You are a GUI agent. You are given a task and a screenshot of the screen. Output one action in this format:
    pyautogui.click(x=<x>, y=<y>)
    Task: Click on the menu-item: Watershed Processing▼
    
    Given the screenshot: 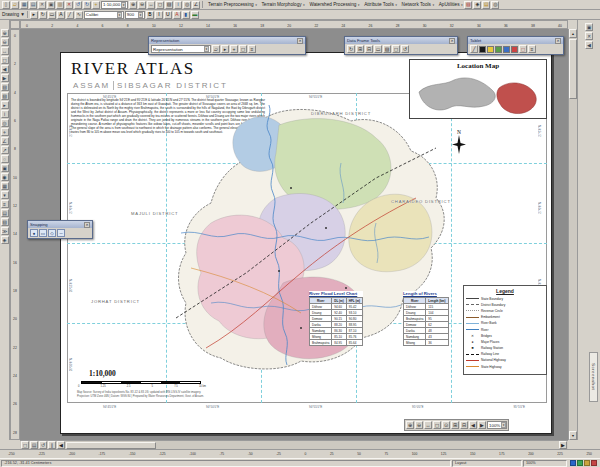 What is the action you would take?
    pyautogui.click(x=334, y=4)
    